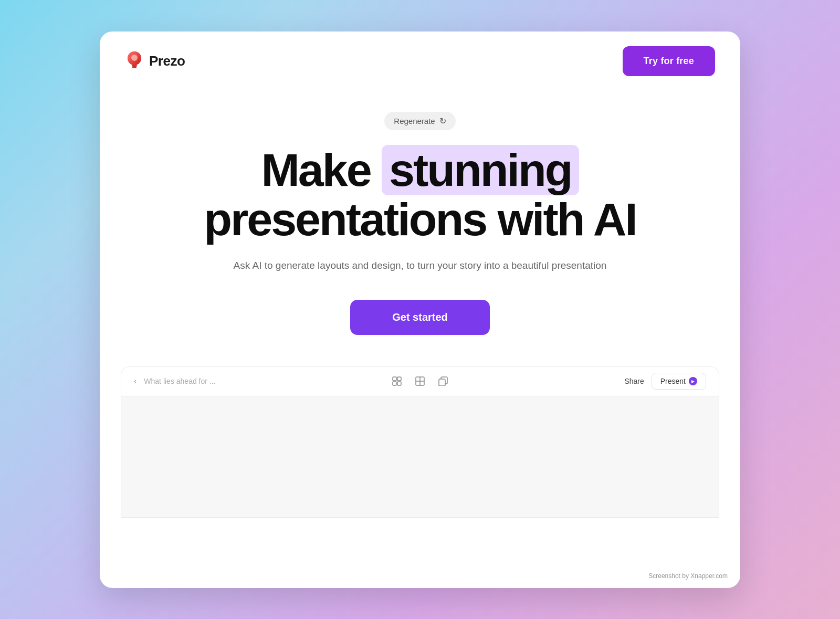 This screenshot has width=840, height=619. I want to click on logo-icon, so click(134, 61).